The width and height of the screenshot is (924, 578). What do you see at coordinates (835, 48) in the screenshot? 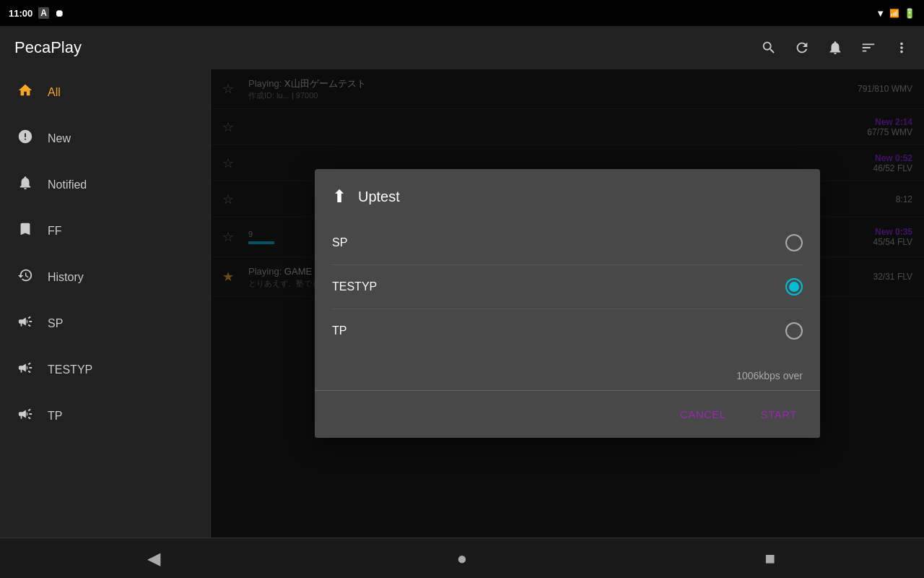
I see `notification-icon` at bounding box center [835, 48].